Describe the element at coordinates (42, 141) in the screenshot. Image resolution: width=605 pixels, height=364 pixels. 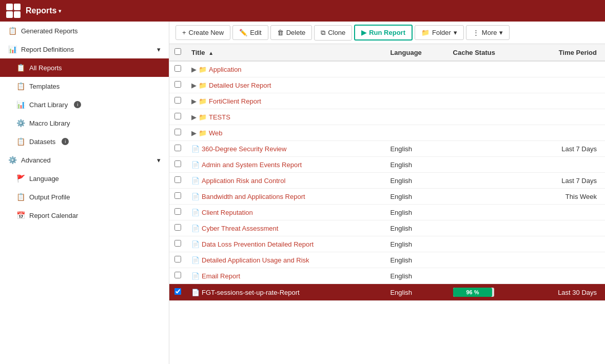
I see `sidebar-item-label: Datasets` at that location.